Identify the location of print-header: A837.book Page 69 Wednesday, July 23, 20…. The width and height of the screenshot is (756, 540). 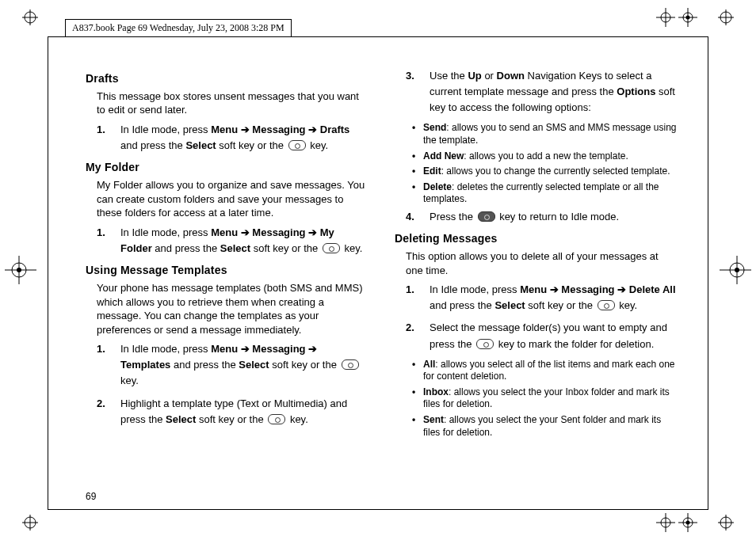
(178, 29).